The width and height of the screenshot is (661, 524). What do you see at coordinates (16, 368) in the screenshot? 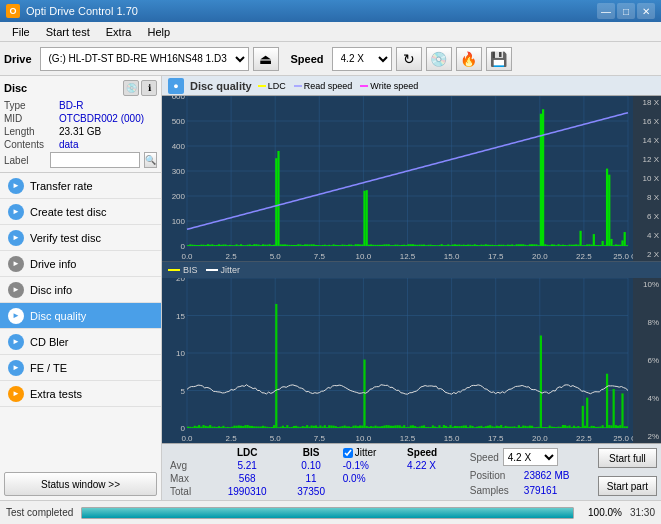
I see `nav-icon-fe-te: ►` at bounding box center [16, 368].